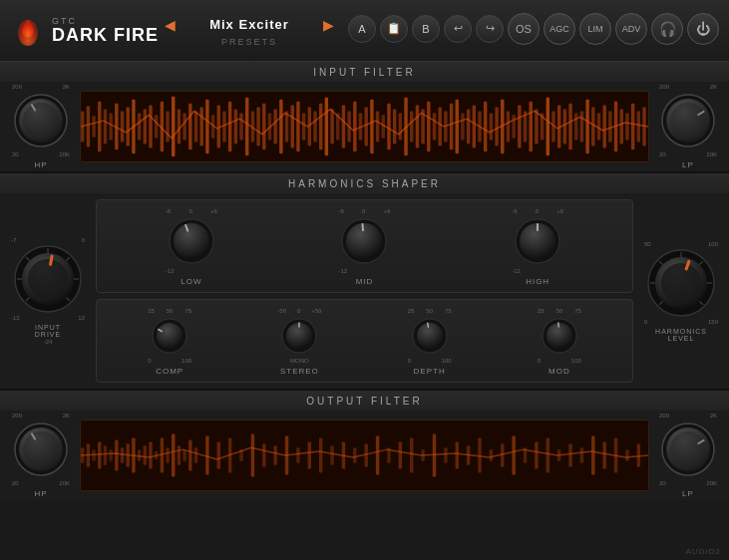 Image resolution: width=729 pixels, height=560 pixels. What do you see at coordinates (688, 455) in the screenshot?
I see `out-lp-knob-group: 200 2K 20 20K` at bounding box center [688, 455].